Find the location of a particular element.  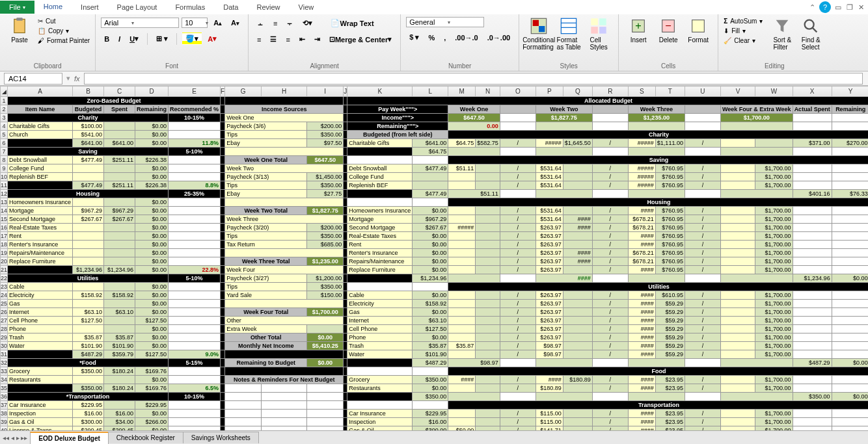

orientation-icon: ⟲▾ is located at coordinates (307, 23).